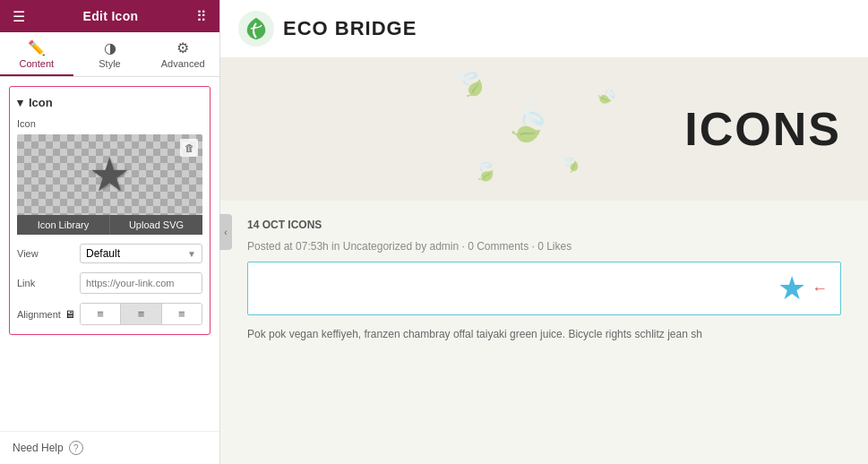  What do you see at coordinates (349, 29) in the screenshot?
I see `brand-name: ECO BRIDGE` at bounding box center [349, 29].